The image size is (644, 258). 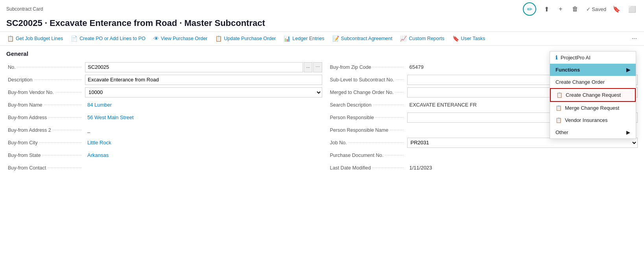 What do you see at coordinates (46, 130) in the screenshot?
I see `label-address2: Buy-from Address 2` at bounding box center [46, 130].